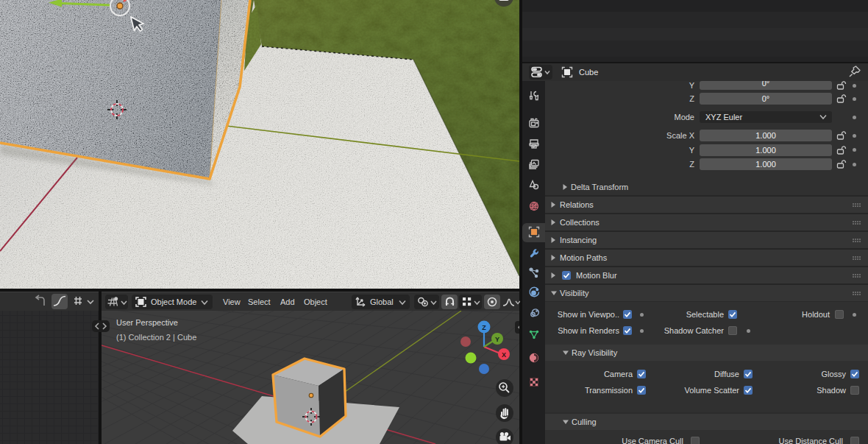 The image size is (868, 444). I want to click on svg-text: X, so click(504, 355).